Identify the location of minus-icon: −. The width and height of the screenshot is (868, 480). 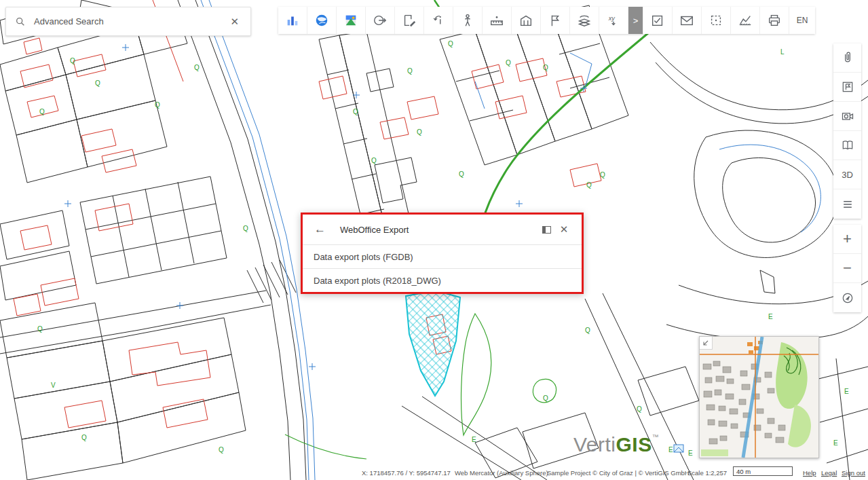
(847, 268).